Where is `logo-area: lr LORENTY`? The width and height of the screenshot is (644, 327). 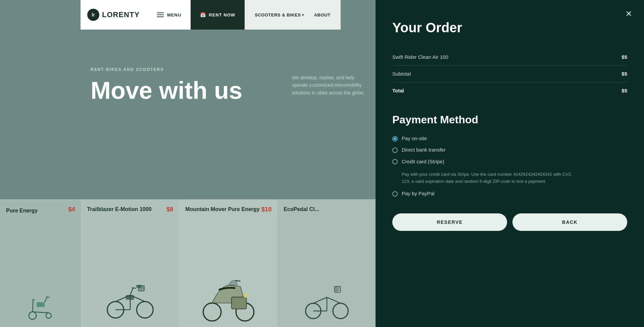 logo-area: lr LORENTY is located at coordinates (114, 15).